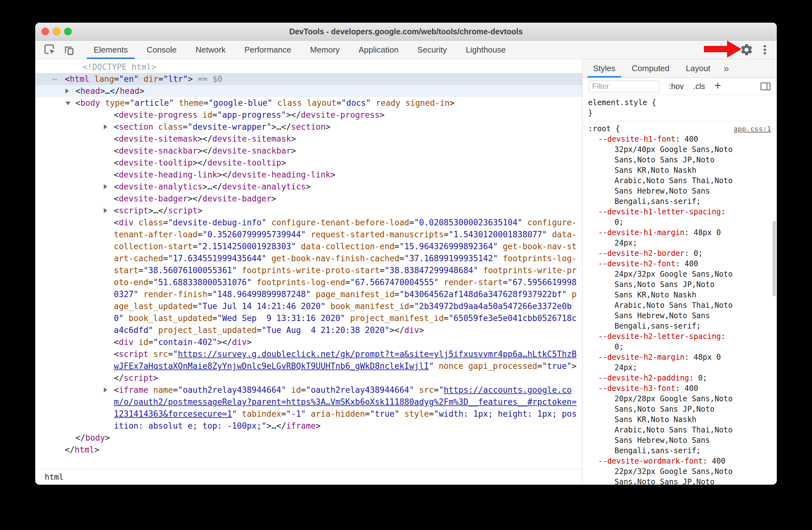 The width and height of the screenshot is (812, 530). Describe the element at coordinates (308, 186) in the screenshot. I see `dom-node-line: <devsite-analytics>…</devsite-analytics>` at that location.